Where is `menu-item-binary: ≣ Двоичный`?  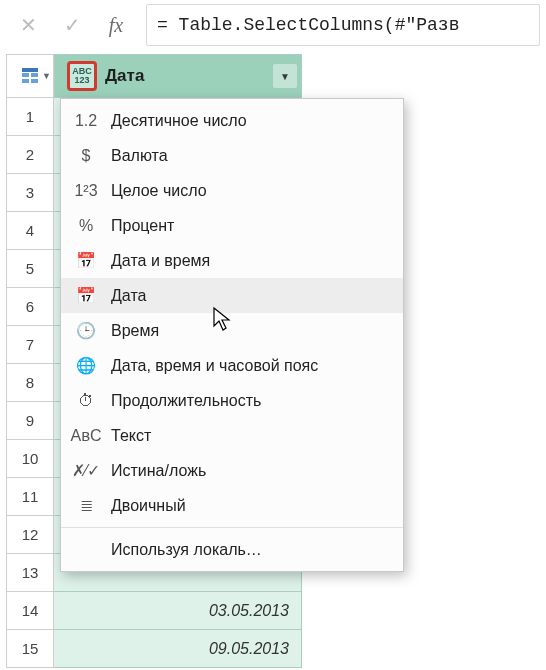 menu-item-binary: ≣ Двоичный is located at coordinates (232, 506).